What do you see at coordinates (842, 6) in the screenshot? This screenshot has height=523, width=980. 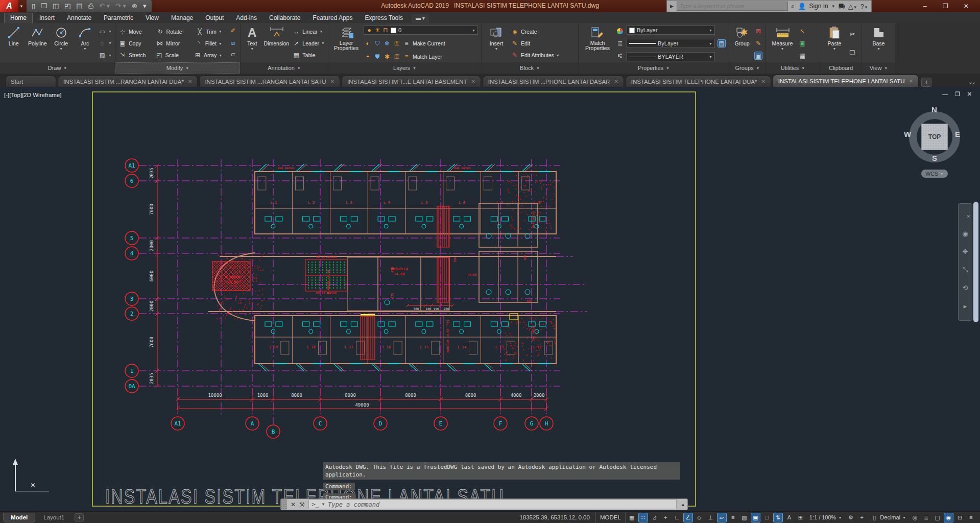 I see `app-store-cart-icon: ⛟` at bounding box center [842, 6].